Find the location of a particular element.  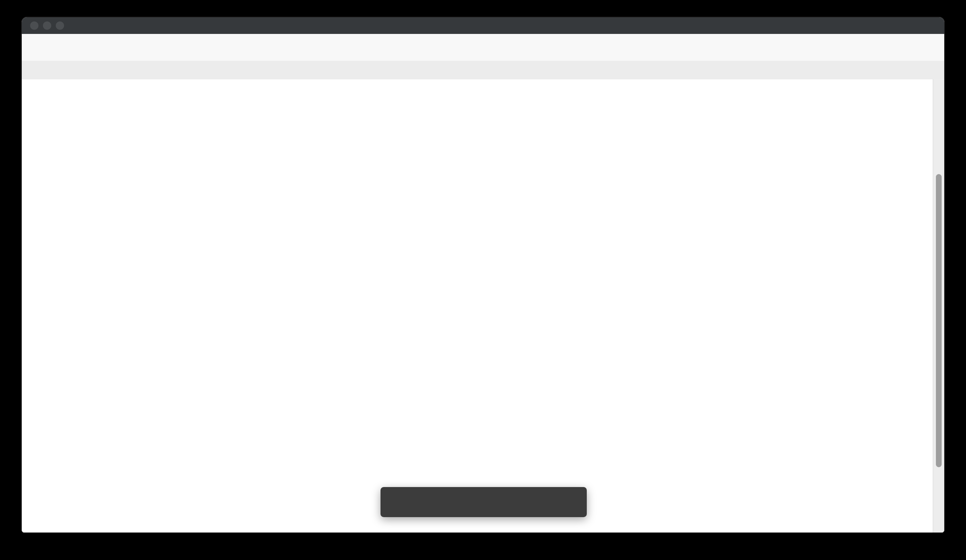

vertical-scrollbar is located at coordinates (938, 306).